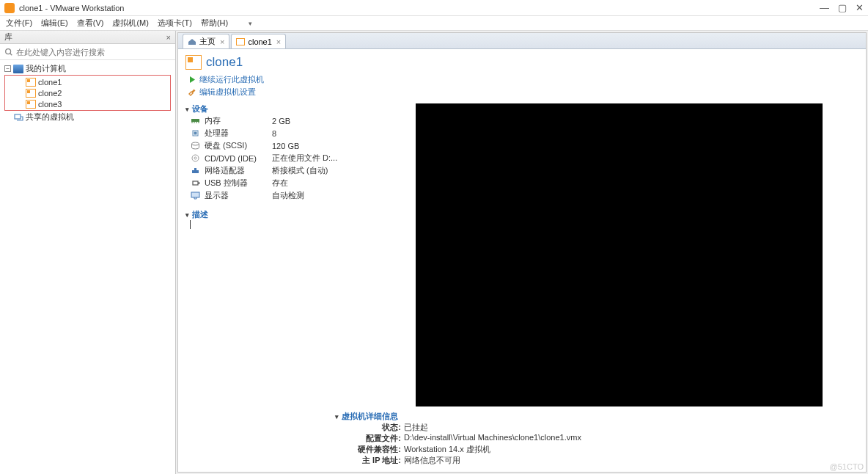 The height and width of the screenshot is (474, 868). I want to click on memory-icon, so click(195, 121).